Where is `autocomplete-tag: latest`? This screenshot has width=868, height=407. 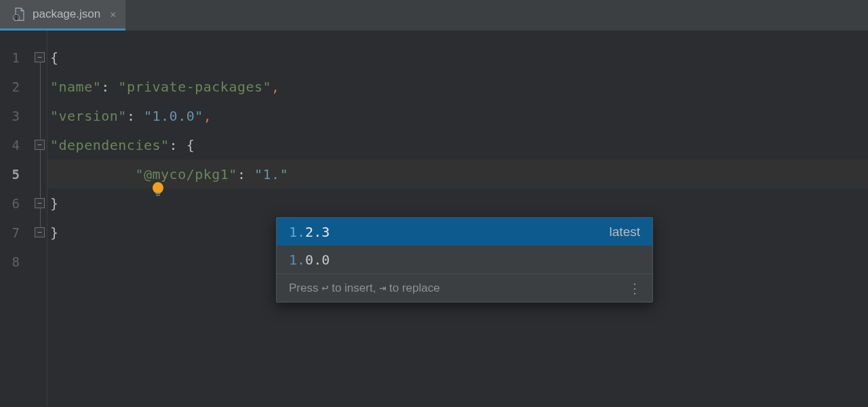 autocomplete-tag: latest is located at coordinates (625, 232).